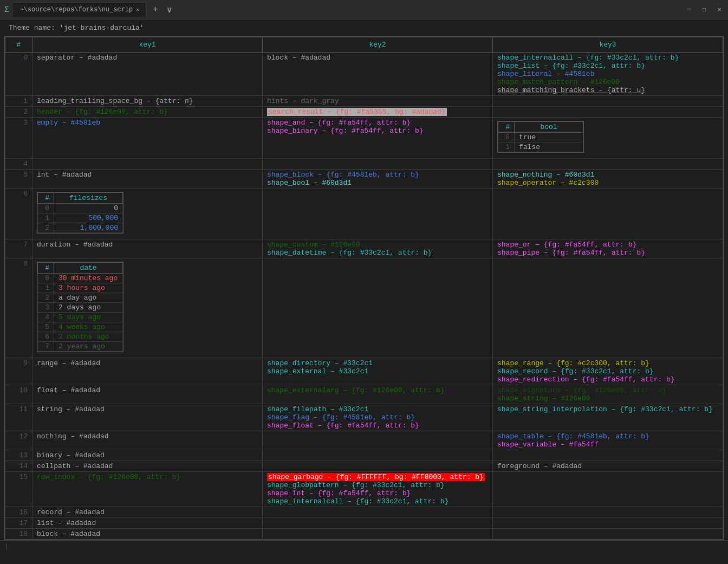 Image resolution: width=728 pixels, height=564 pixels. Describe the element at coordinates (364, 372) in the screenshot. I see `table-row: 9 range – #adadad shape_directory – #33c…` at that location.